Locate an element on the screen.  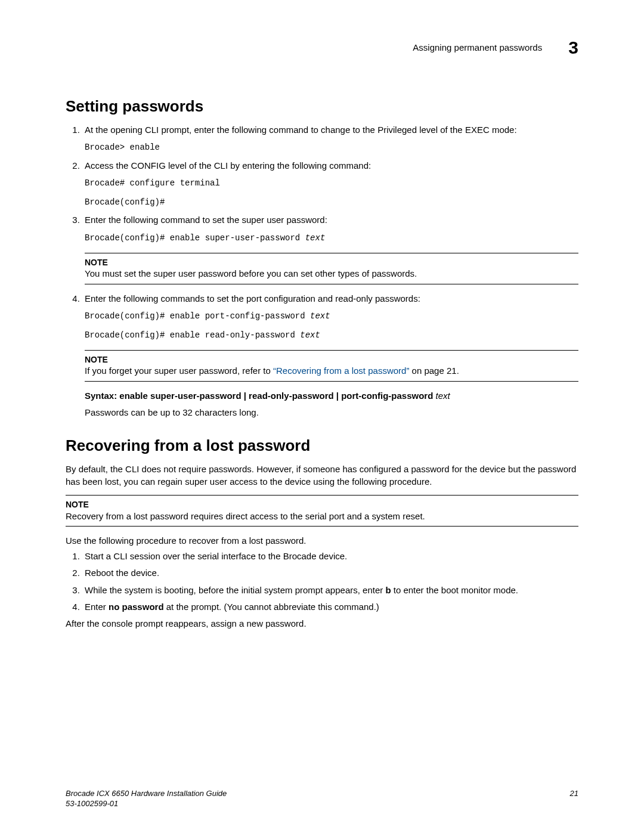
step-1-code: Brocade> enable is located at coordinates (332, 148).